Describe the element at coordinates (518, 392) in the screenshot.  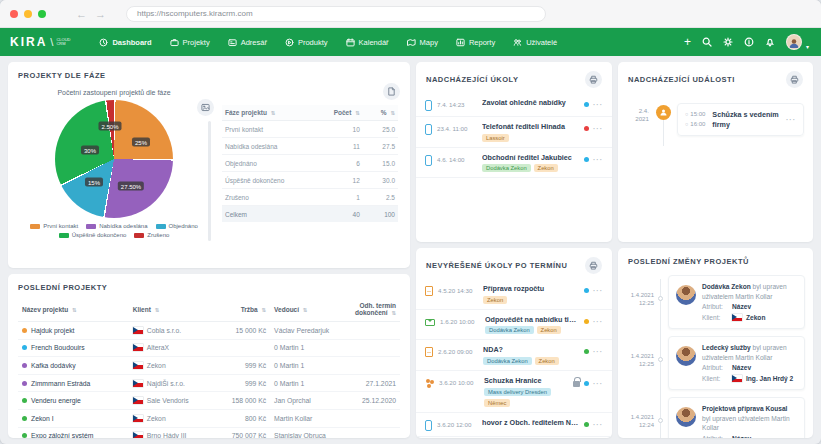
I see `tag: Mass delivery Dresden` at that location.